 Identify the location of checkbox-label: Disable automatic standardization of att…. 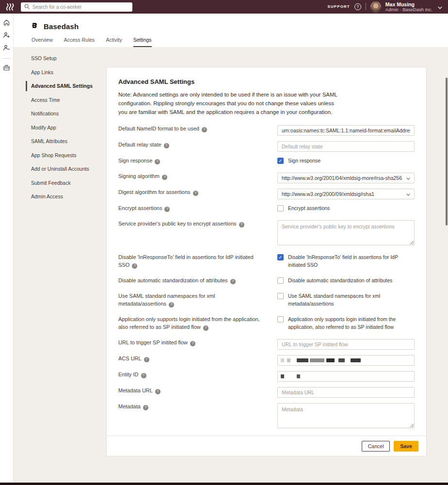
(340, 281).